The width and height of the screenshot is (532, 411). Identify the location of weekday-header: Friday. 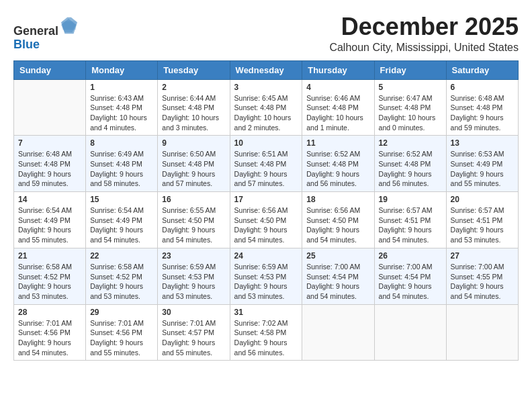
(410, 70).